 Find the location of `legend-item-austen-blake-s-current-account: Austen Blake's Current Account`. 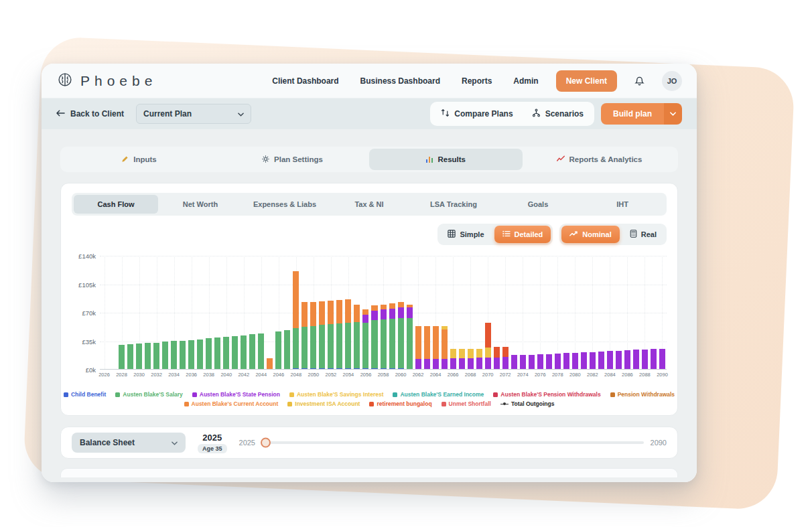

legend-item-austen-blake-s-current-account: Austen Blake's Current Account is located at coordinates (232, 404).